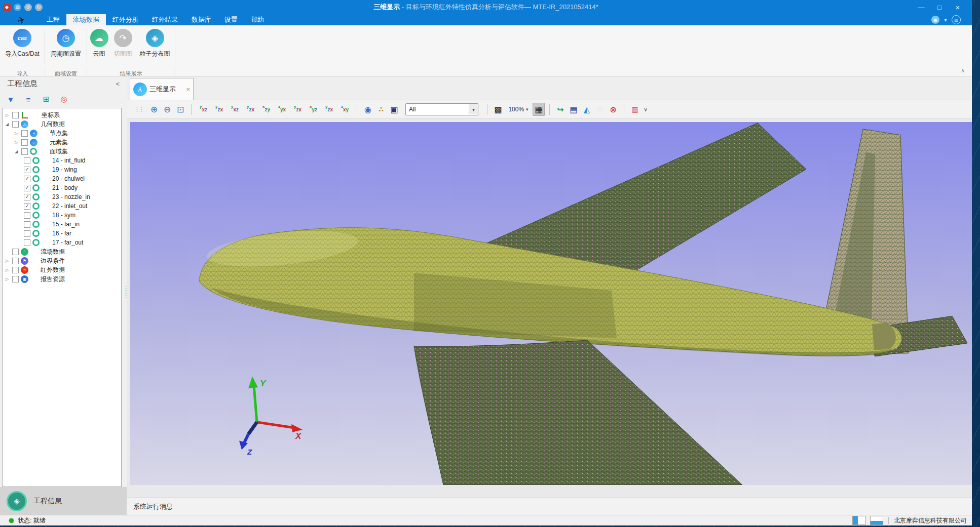 The height and width of the screenshot is (527, 980). Describe the element at coordinates (66, 47) in the screenshot. I see `periodic-face-setting-button: ◷ 周期面设置` at that location.